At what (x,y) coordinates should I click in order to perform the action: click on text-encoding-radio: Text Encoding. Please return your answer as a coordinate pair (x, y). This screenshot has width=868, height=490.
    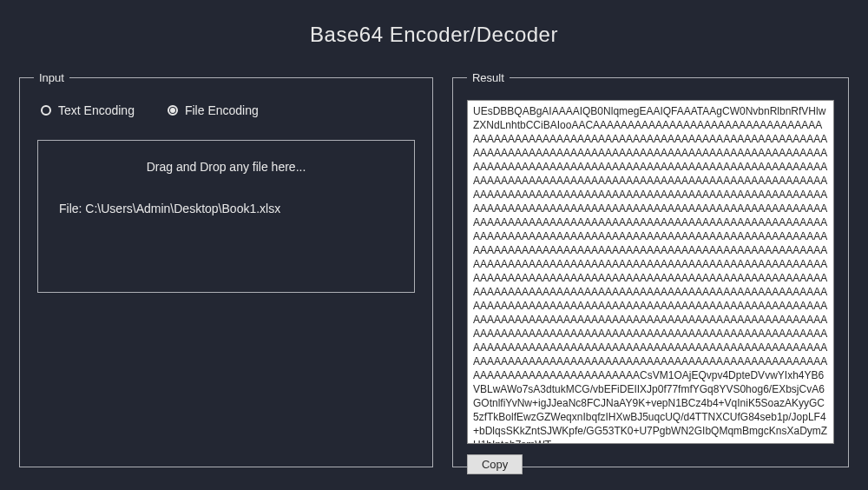
    Looking at the image, I should click on (88, 110).